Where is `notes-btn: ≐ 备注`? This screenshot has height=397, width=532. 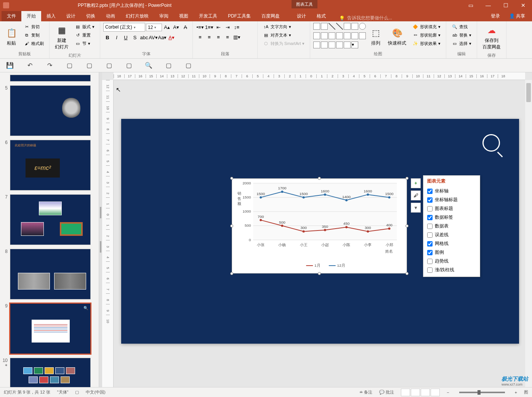 notes-btn: ≐ 备注 is located at coordinates (366, 392).